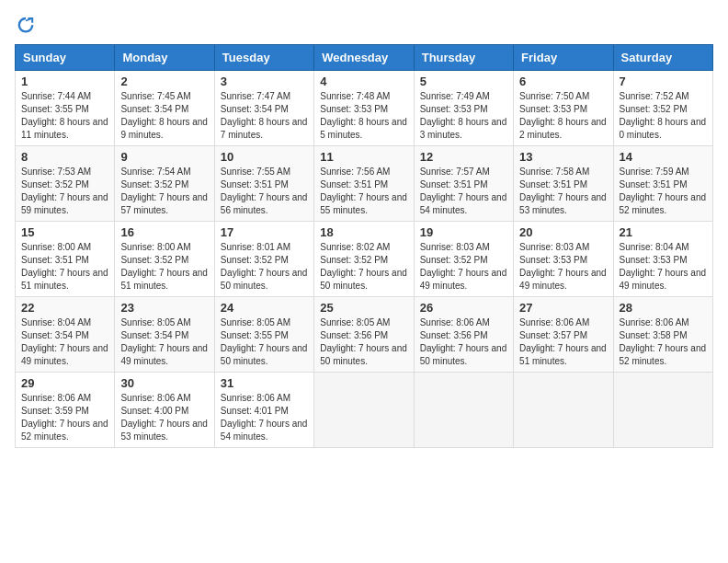  I want to click on sunset-label: Sunset: 4:01 PM, so click(255, 410).